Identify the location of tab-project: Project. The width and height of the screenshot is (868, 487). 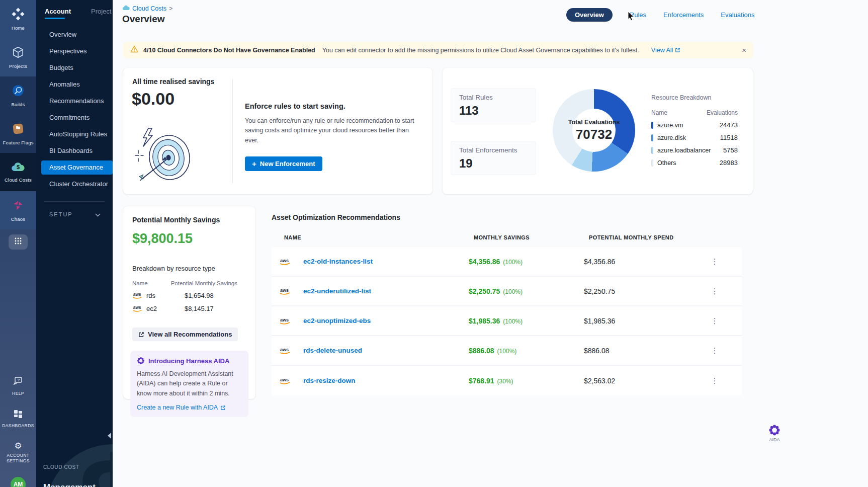
(101, 13).